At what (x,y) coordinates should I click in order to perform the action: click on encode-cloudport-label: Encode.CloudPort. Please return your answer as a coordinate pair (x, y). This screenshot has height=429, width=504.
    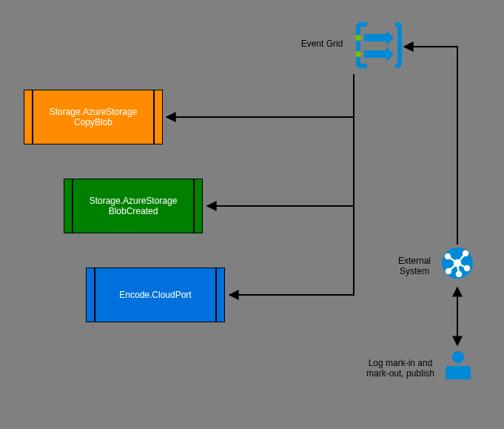
    Looking at the image, I should click on (155, 295).